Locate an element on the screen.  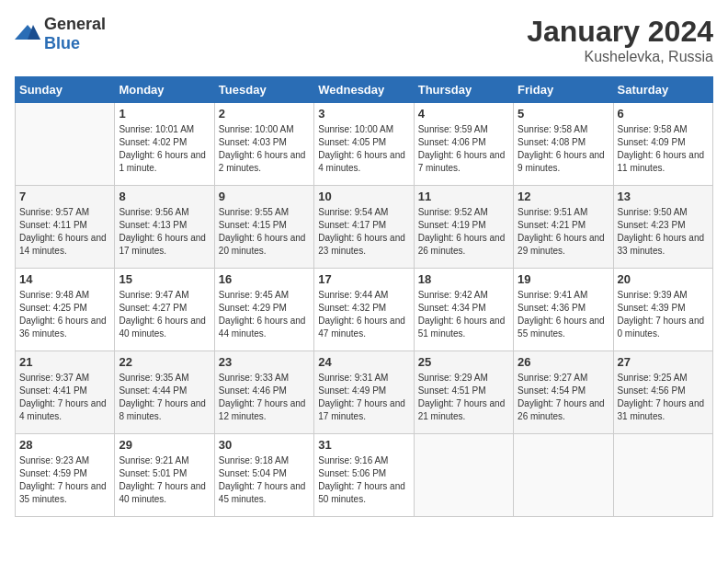
day-info: Sunrise: 9:45 AMSunset: 4:29 PMDaylight:… is located at coordinates (265, 315).